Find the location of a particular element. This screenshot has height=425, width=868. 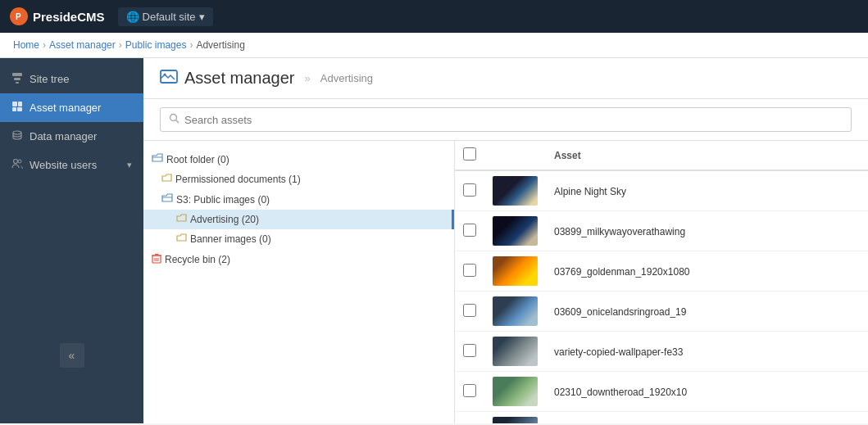

brand: P PresideCMS is located at coordinates (57, 16).